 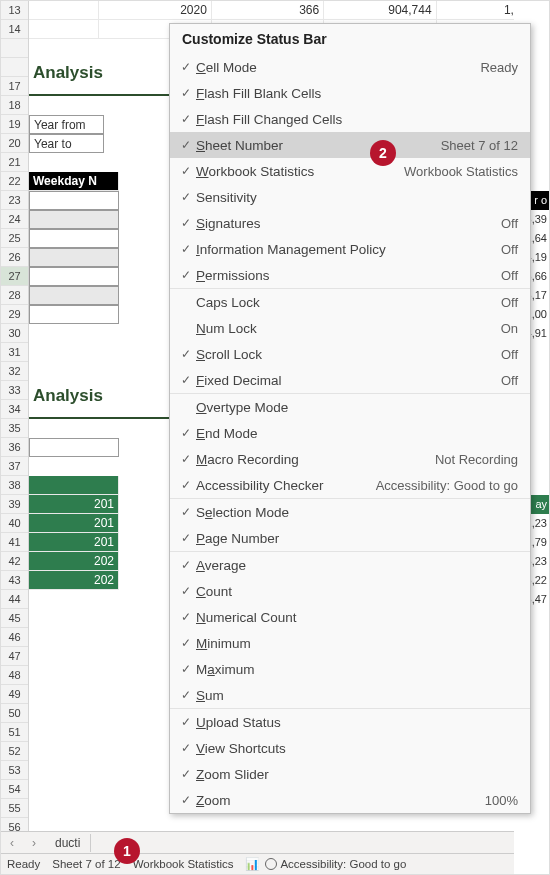 What do you see at coordinates (14, 600) in the screenshot?
I see `row-header: 44` at bounding box center [14, 600].